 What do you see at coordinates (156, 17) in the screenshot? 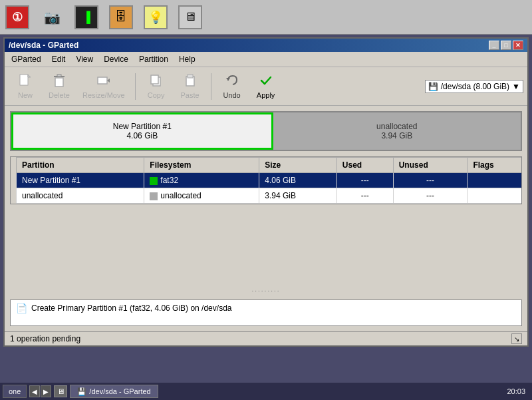
I see `desktop-icon-bulb: 💡` at bounding box center [156, 17].